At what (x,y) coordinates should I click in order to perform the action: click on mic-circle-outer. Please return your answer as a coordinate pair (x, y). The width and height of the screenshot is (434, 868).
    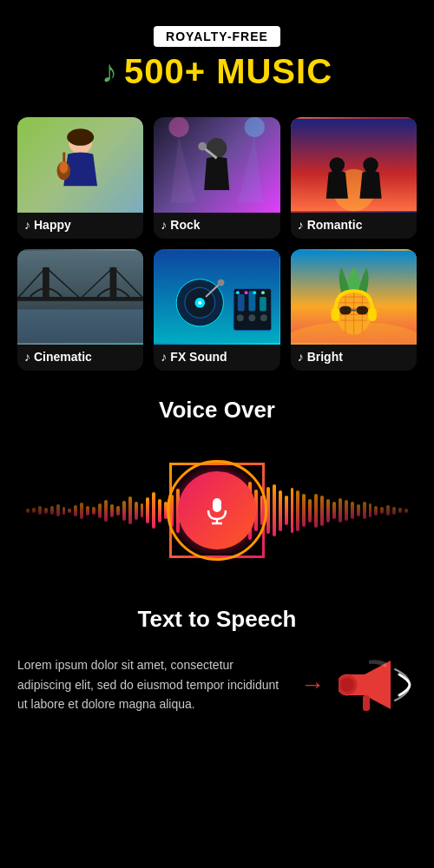
    Looking at the image, I should click on (217, 510).